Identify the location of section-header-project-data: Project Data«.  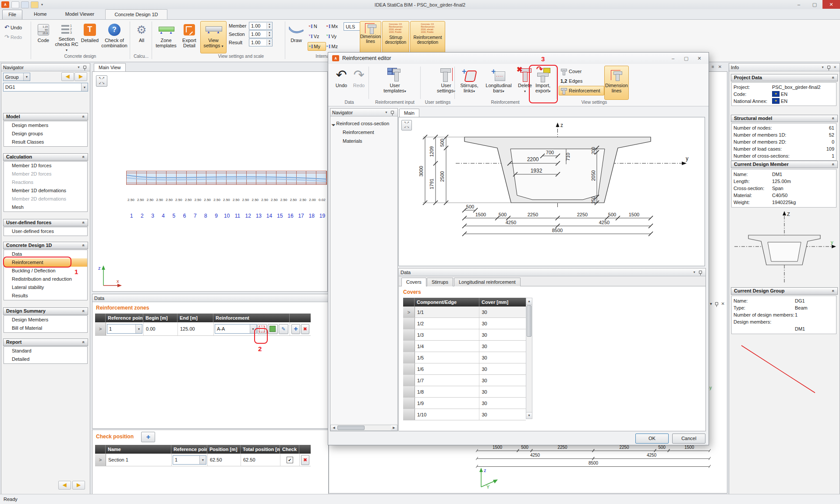
(784, 78).